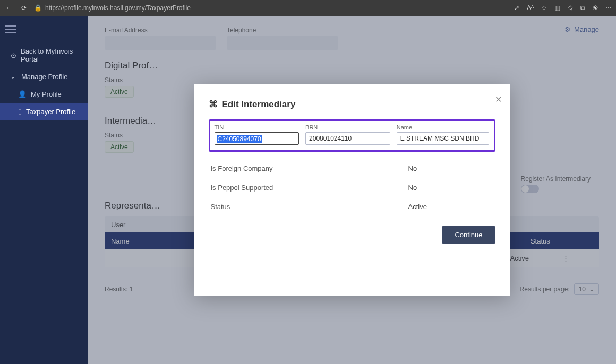 The image size is (616, 364). I want to click on hamburger-icon, so click(11, 29).